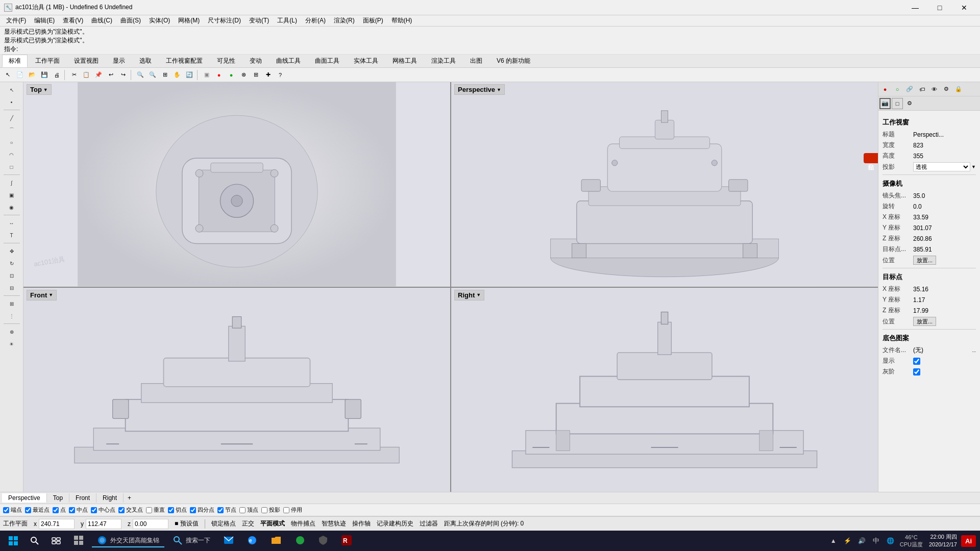  I want to click on snap-project: 投影, so click(271, 510).